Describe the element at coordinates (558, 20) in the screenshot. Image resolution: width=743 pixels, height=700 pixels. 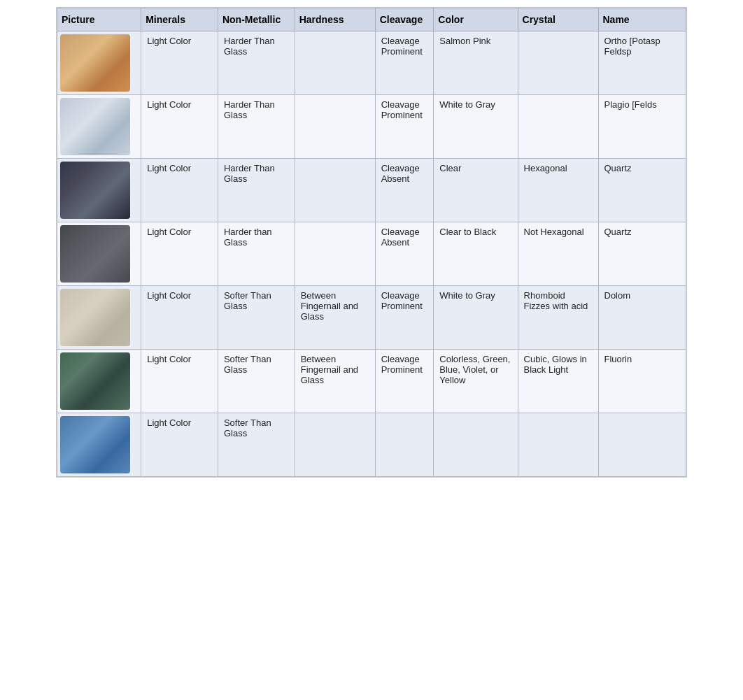
I see `header-crystal: Crystal` at that location.